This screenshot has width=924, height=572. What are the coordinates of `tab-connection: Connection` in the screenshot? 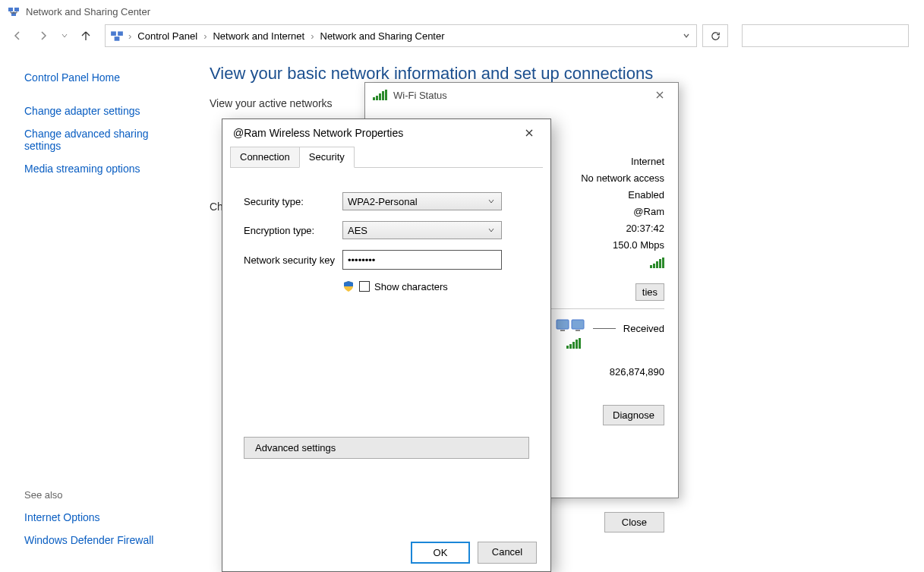 It's located at (265, 156).